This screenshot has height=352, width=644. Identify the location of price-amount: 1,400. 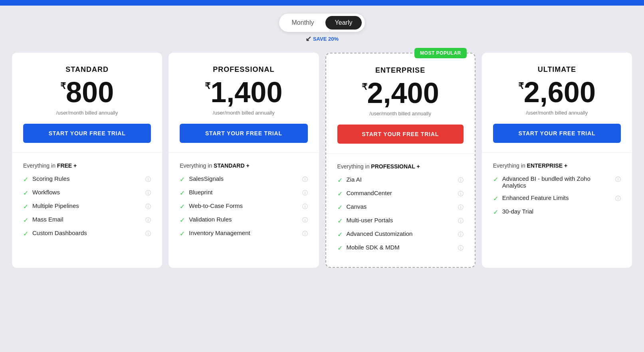
(246, 92).